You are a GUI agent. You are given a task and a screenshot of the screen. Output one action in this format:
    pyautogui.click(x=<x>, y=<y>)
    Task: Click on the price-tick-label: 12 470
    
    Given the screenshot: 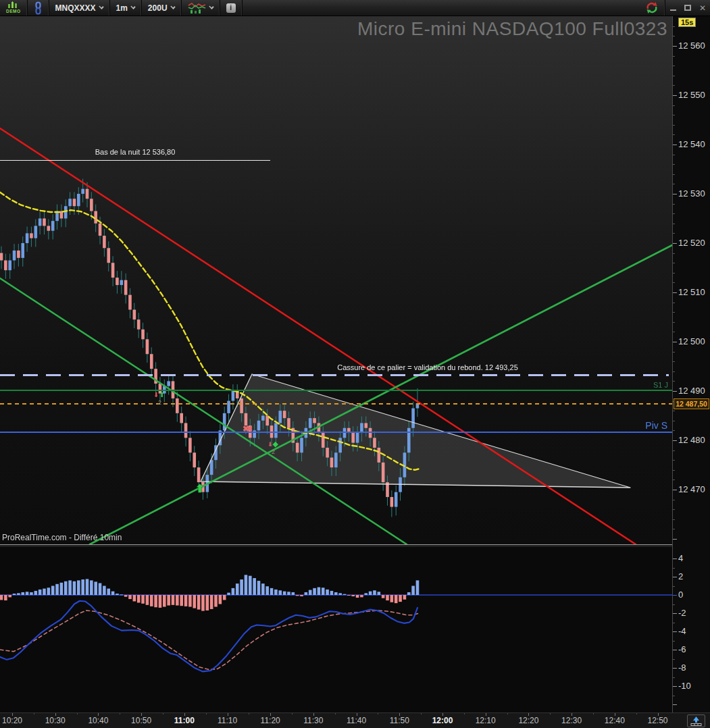 What is the action you would take?
    pyautogui.click(x=692, y=489)
    